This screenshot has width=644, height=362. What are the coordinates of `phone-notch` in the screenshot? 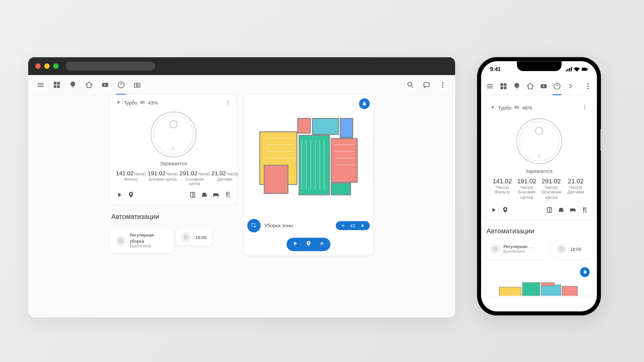 It's located at (539, 66).